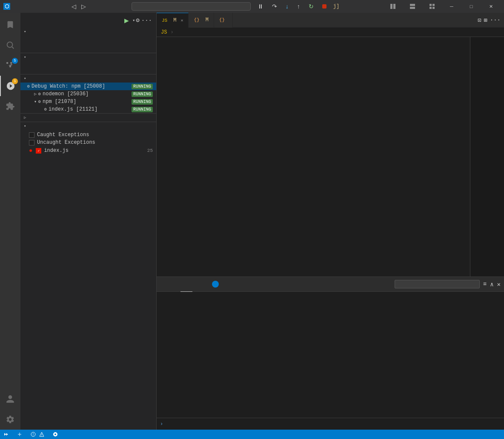 The width and height of the screenshot is (504, 439). What do you see at coordinates (275, 6) in the screenshot?
I see `debug-step-over: ↷` at bounding box center [275, 6].